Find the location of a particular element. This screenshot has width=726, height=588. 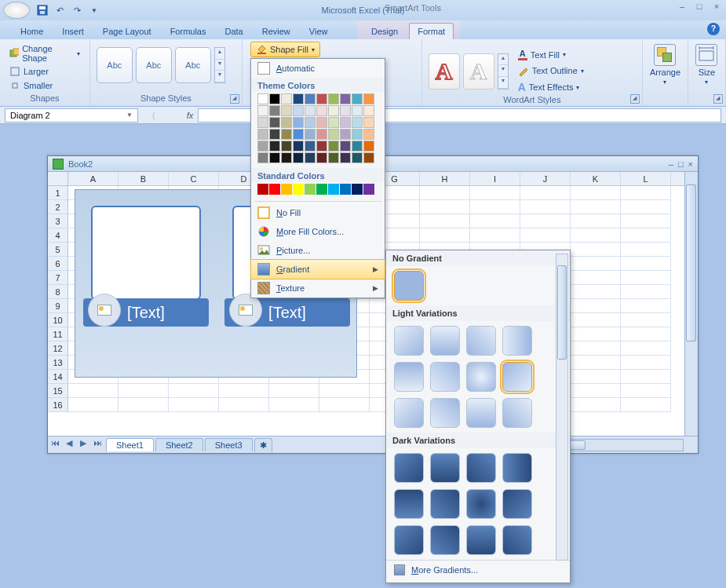

smaller-button: Smaller is located at coordinates (45, 86).